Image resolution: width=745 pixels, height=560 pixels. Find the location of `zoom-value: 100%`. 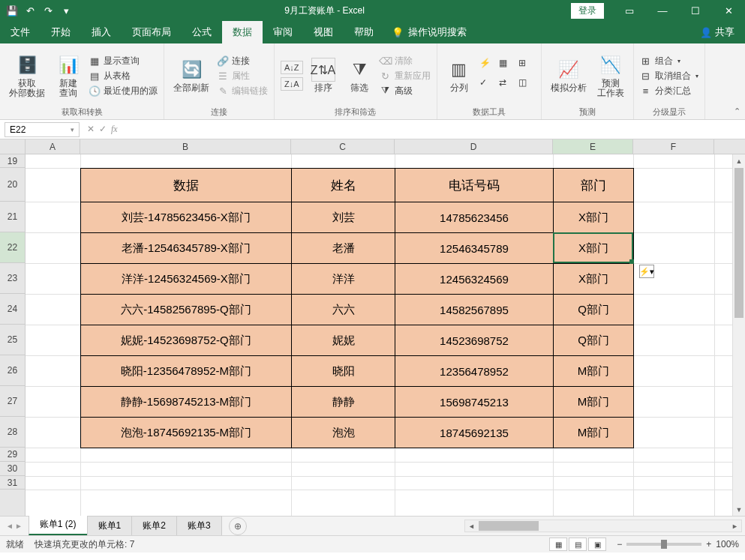

zoom-value: 100% is located at coordinates (728, 544).